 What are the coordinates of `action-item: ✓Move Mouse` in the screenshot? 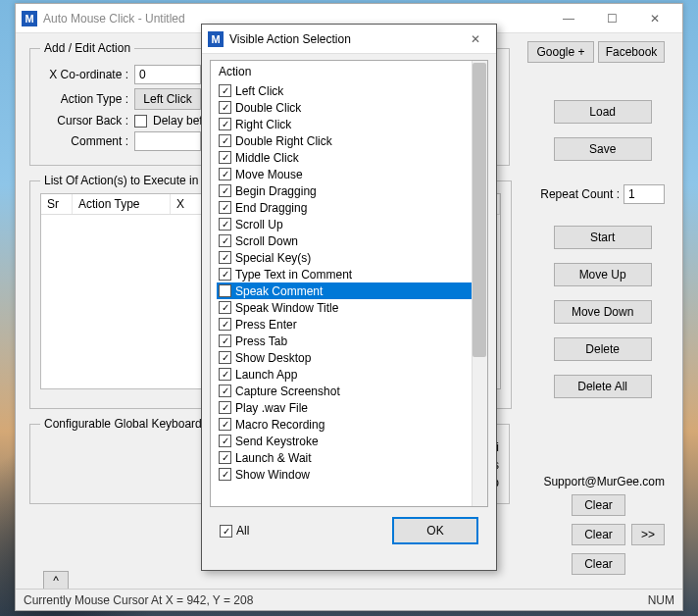 It's located at (350, 175).